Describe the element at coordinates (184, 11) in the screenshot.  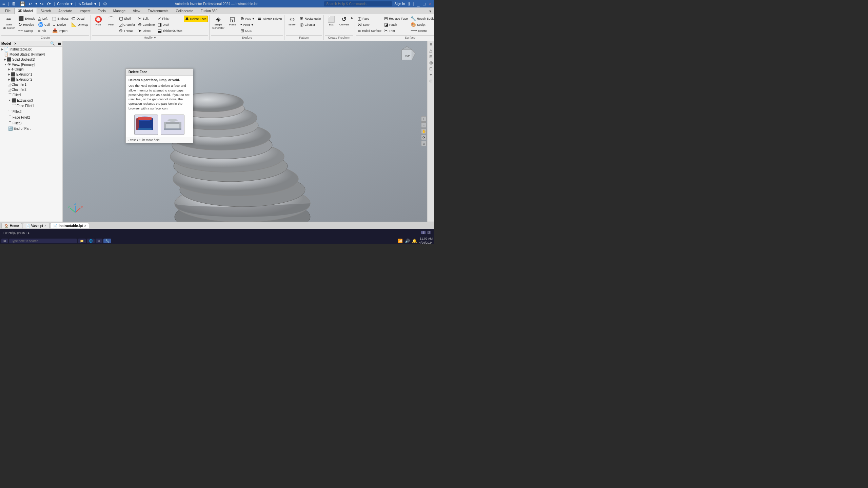
I see `tab-collaborate: Collaborate` at that location.